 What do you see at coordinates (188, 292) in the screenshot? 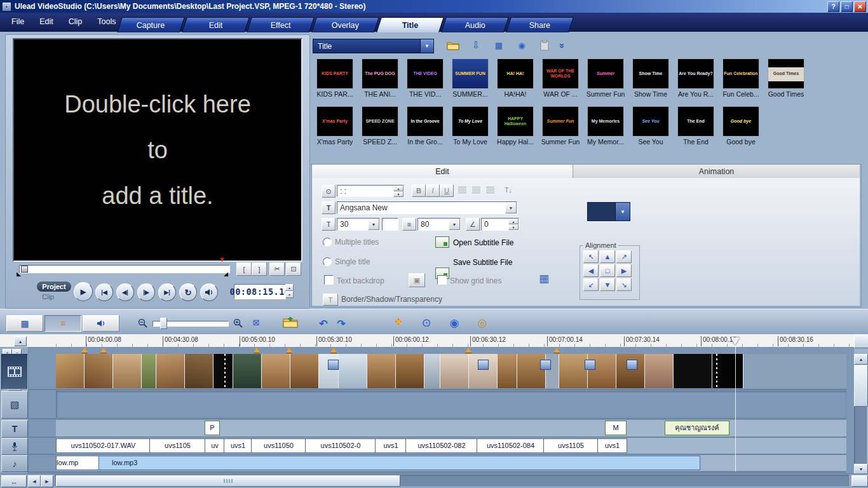
I see `repeat-button: ↻` at bounding box center [188, 292].